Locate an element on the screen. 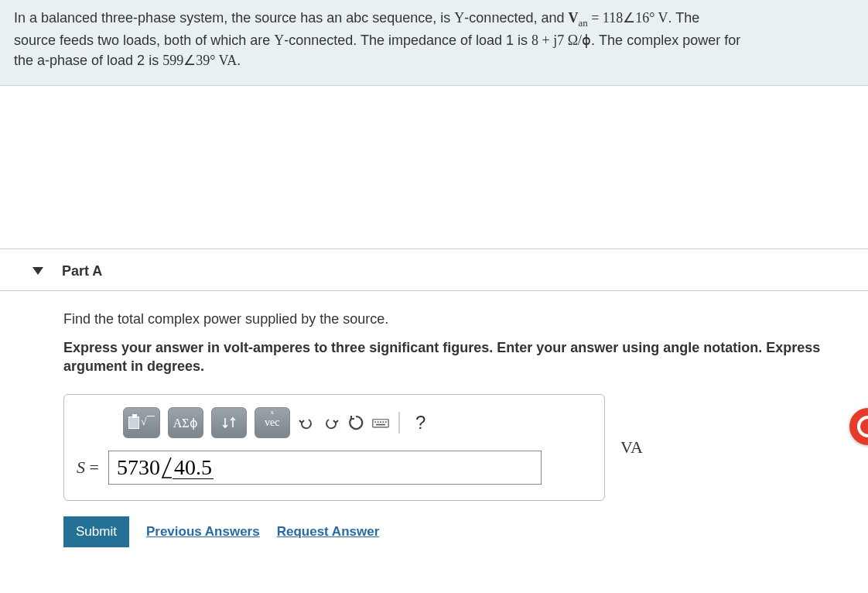 The image size is (868, 593). undo-button is located at coordinates (306, 423).